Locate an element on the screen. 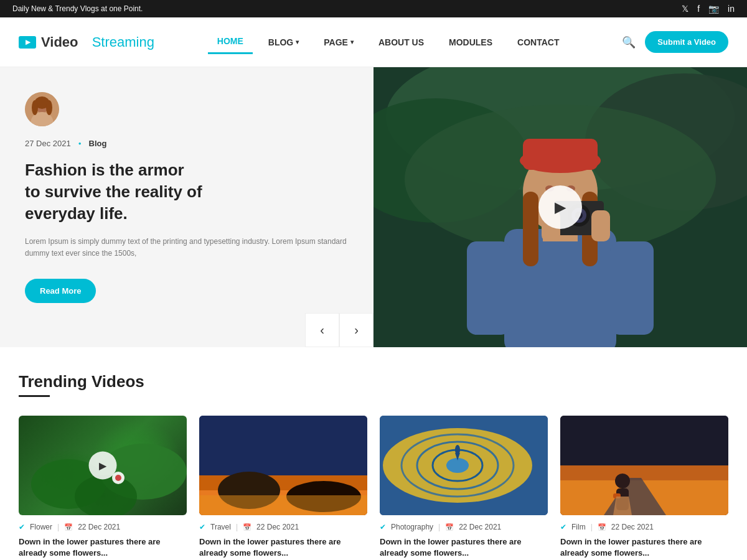 The height and width of the screenshot is (560, 747). read-more-button: Read More is located at coordinates (60, 291).